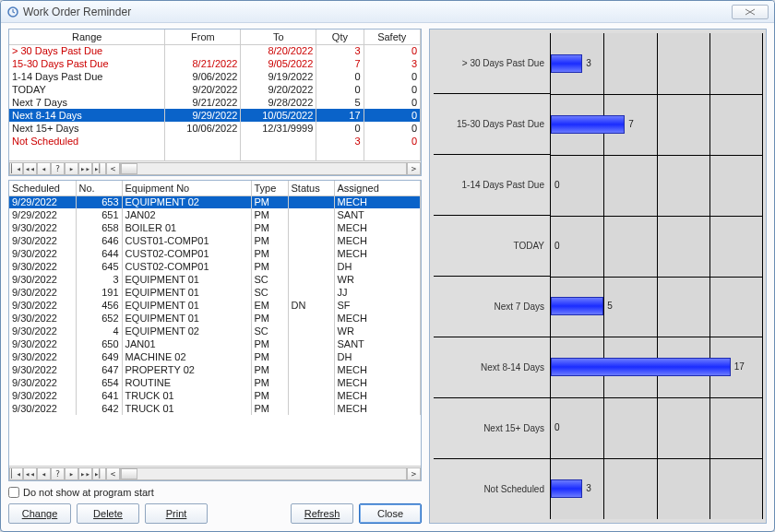  I want to click on chart-category-label: 1-14 Days Past Due, so click(492, 184).